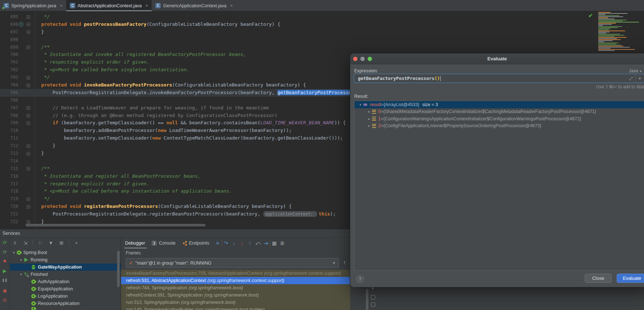  I want to click on hamburger-icon: ≡, so click(217, 243).